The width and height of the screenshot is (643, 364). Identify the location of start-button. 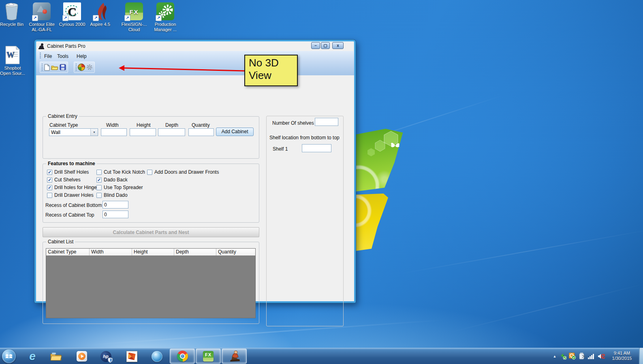
(9, 356).